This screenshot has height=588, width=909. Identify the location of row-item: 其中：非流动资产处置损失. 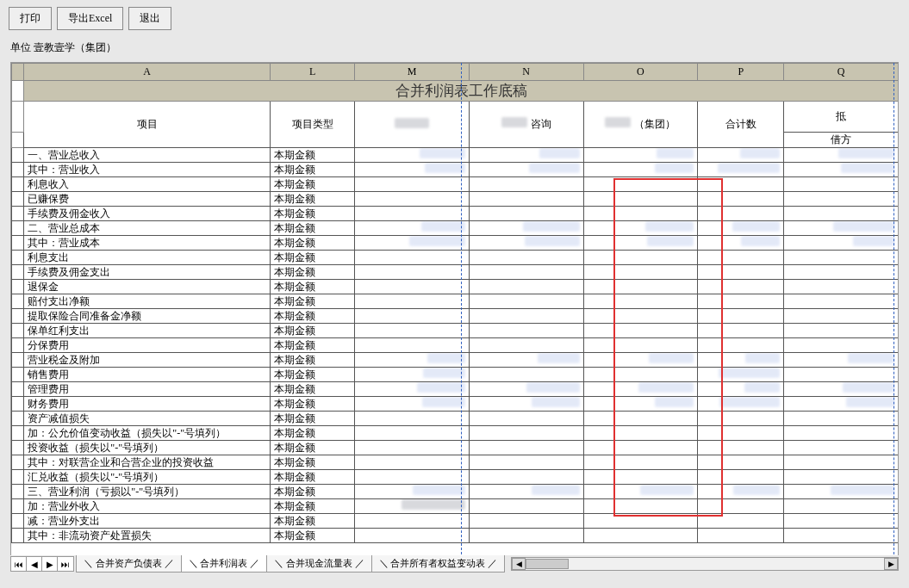
(147, 535).